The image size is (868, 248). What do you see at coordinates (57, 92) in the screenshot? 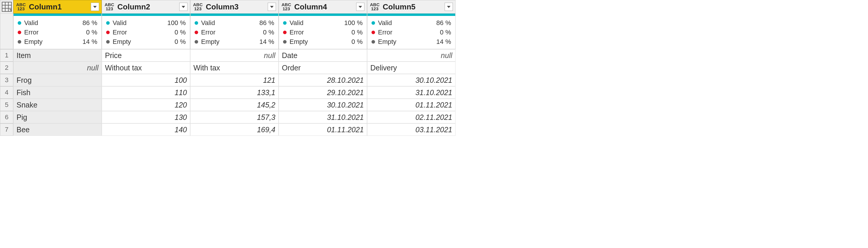
I see `table-cell: Fish` at bounding box center [57, 92].